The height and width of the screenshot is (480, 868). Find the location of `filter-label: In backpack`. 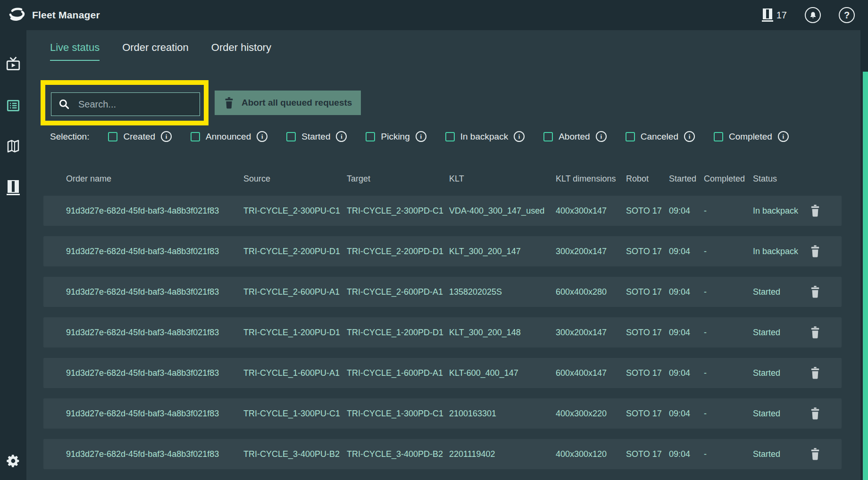

filter-label: In backpack is located at coordinates (484, 137).